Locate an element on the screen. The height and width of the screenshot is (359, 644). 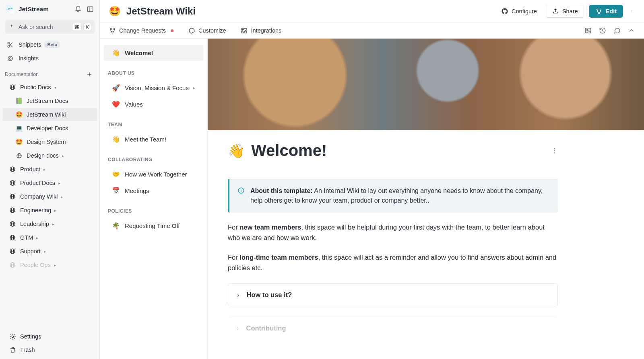
palette-icon is located at coordinates (192, 31).